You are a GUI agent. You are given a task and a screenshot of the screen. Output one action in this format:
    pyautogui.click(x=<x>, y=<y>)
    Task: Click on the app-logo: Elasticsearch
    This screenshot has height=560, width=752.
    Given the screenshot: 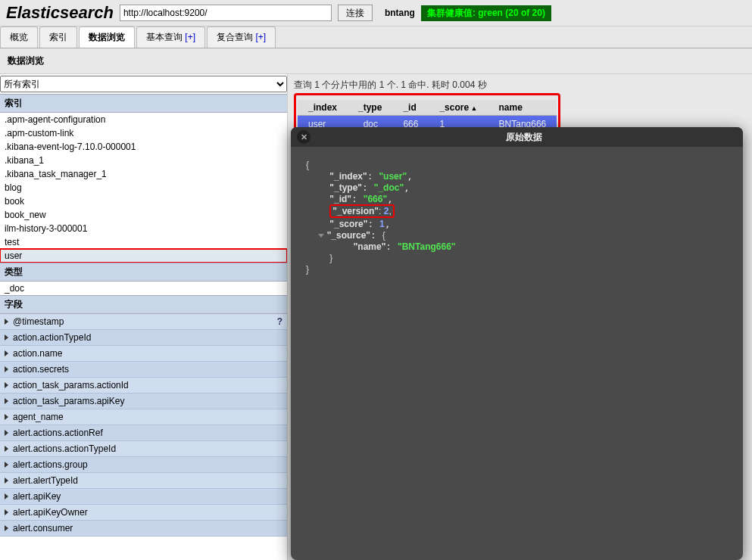 What is the action you would take?
    pyautogui.click(x=60, y=13)
    